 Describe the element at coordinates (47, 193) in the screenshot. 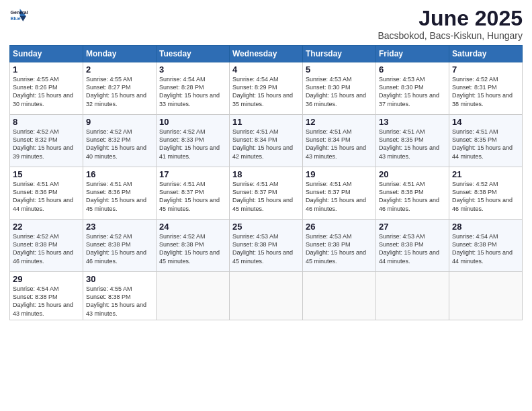

I see `day-cell: 15 Sunrise: 4:51 AM Sunset: 8:36 PM Dayl…` at that location.